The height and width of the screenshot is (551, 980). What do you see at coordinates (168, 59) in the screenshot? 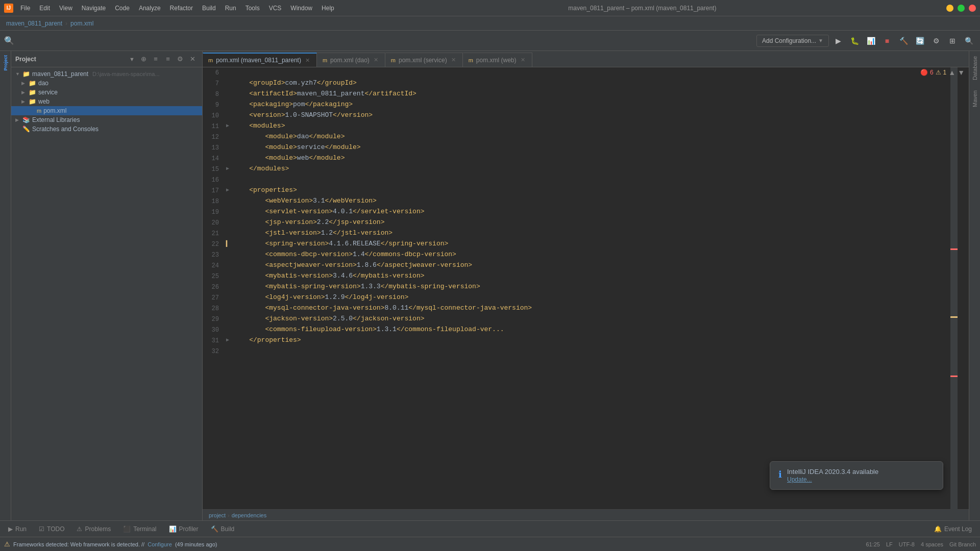
I see `project-collapse-button: ≡` at bounding box center [168, 59].